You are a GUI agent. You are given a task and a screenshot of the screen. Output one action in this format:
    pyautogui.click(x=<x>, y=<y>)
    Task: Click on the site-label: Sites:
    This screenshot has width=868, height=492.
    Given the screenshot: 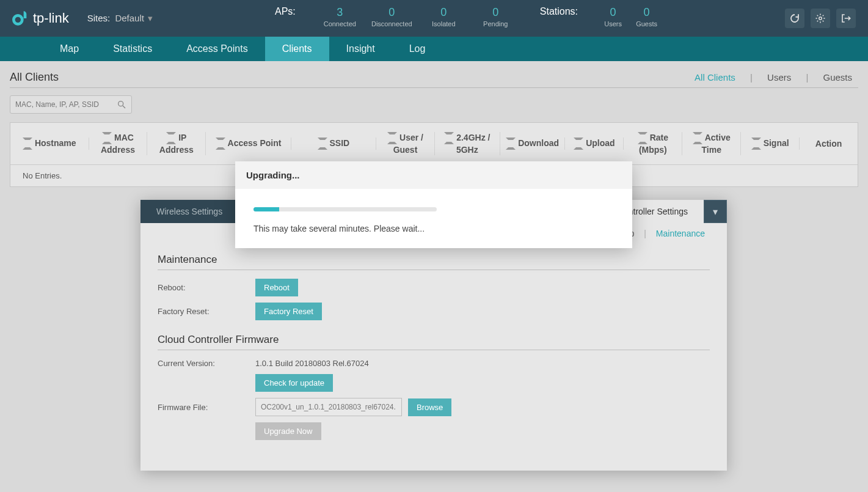 What is the action you would take?
    pyautogui.click(x=99, y=18)
    